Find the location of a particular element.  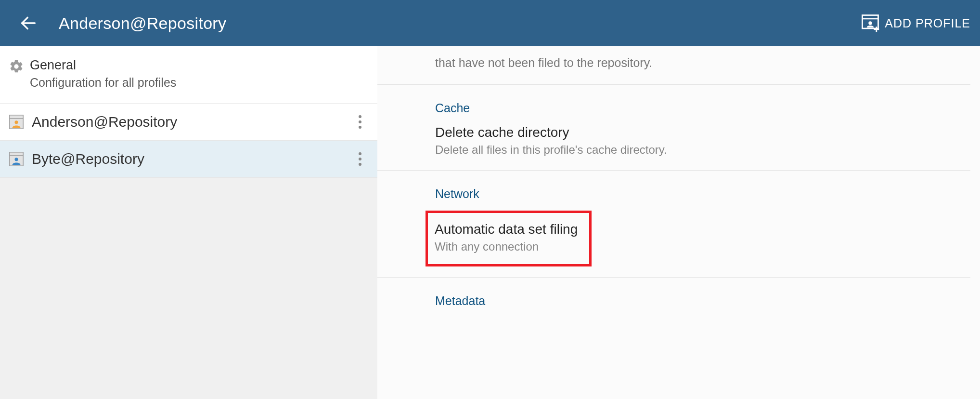

add-profile-label: ADD PROFILE is located at coordinates (928, 23).